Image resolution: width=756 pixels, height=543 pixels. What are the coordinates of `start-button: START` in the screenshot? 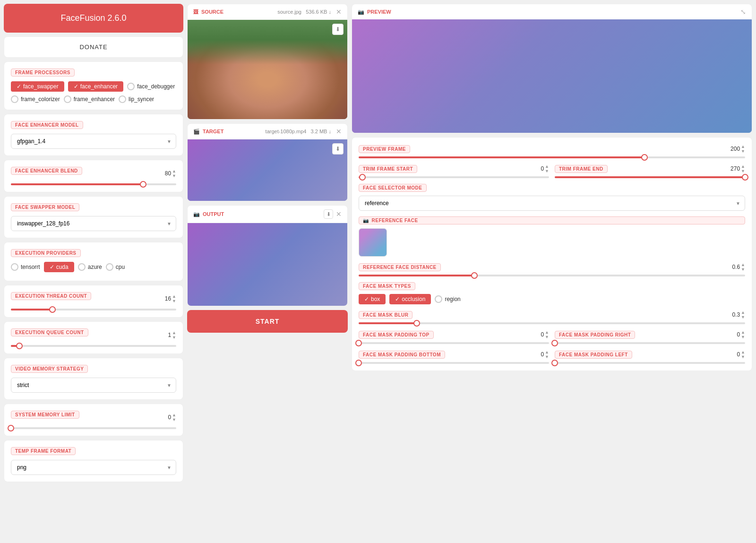 It's located at (267, 321).